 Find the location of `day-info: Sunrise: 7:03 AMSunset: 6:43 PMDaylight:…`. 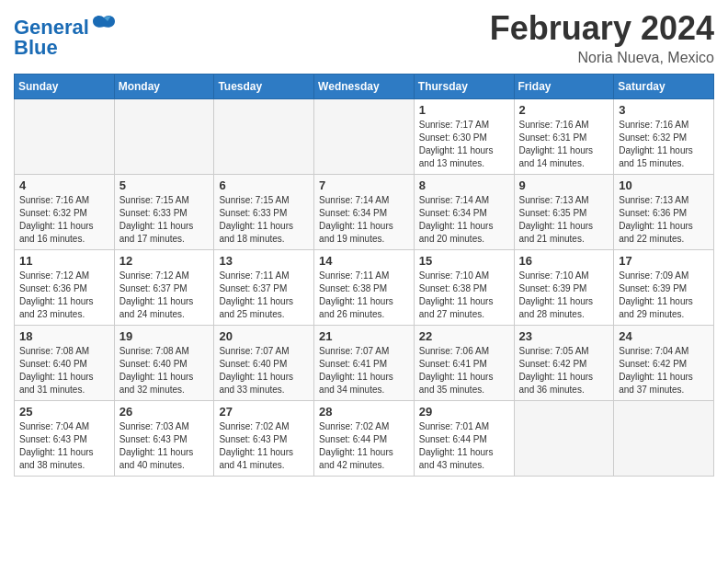

day-info: Sunrise: 7:03 AMSunset: 6:43 PMDaylight:… is located at coordinates (165, 446).